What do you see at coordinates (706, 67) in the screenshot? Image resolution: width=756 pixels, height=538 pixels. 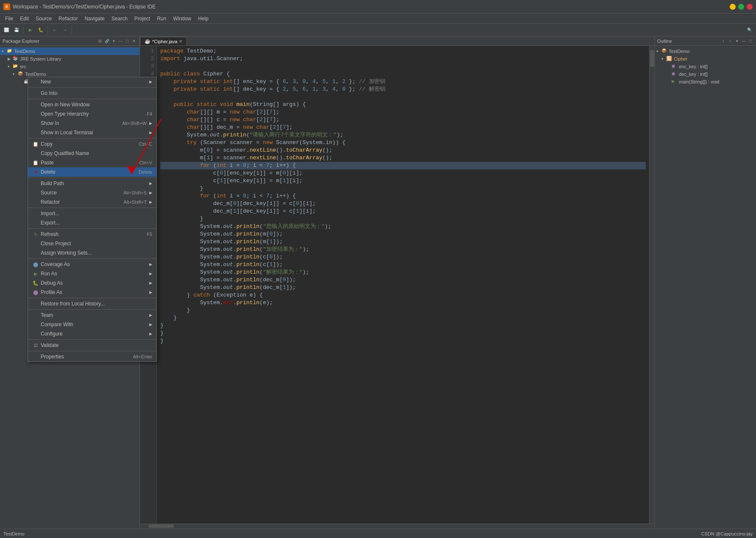 I see `outline-item-enckey: ◼ enc_key : int[]` at bounding box center [706, 67].